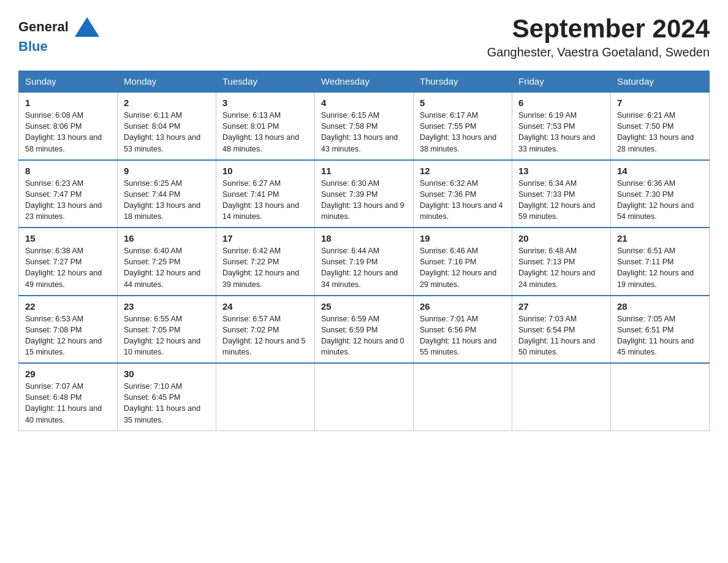 The height and width of the screenshot is (563, 728). I want to click on day-number: 30, so click(167, 374).